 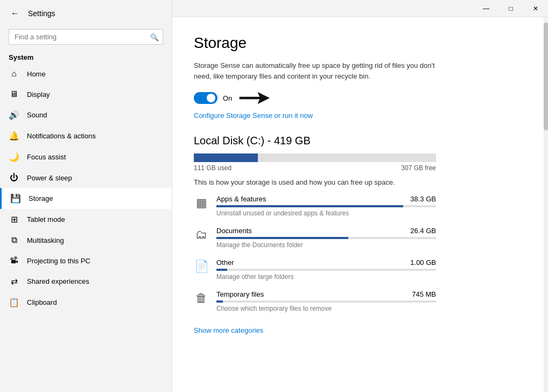 What do you see at coordinates (315, 269) in the screenshot?
I see `storage-item: 📄 Other 1.00 GB Manage other large folde…` at bounding box center [315, 269].